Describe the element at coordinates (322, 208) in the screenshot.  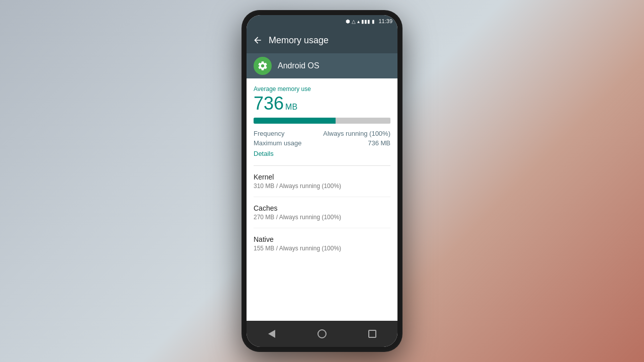
I see `caches-name: Caches` at that location.